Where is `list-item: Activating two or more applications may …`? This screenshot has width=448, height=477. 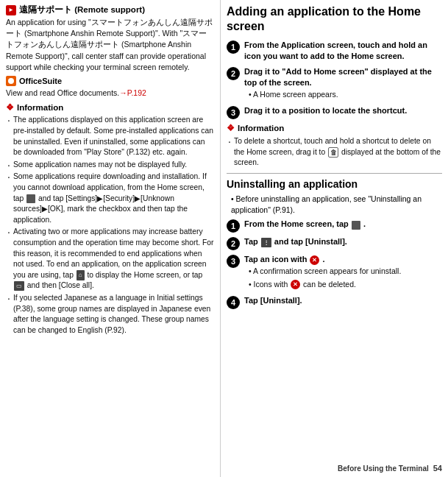
list-item: Activating two or more applications may … is located at coordinates (110, 259).